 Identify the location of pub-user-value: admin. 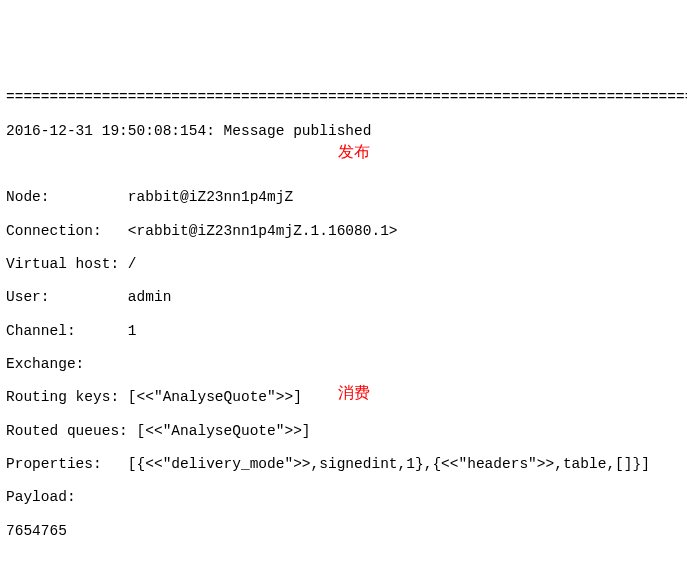
(150, 297).